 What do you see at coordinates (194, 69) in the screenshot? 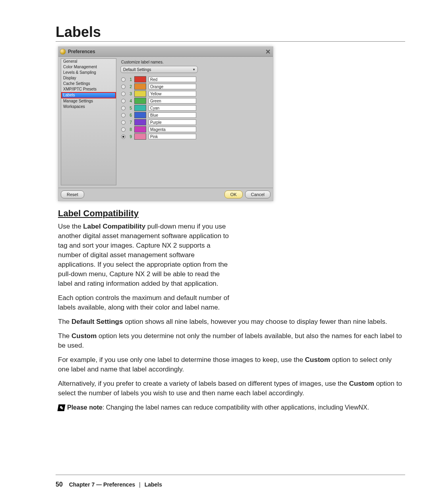
I see `chevron-down-icon: ▾` at bounding box center [194, 69].